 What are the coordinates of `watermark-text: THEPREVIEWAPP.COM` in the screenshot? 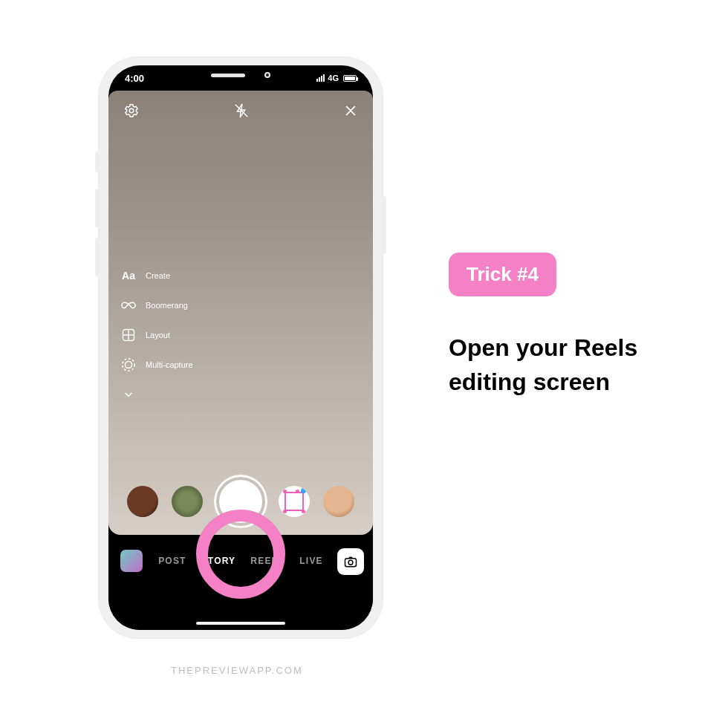 It's located at (237, 670).